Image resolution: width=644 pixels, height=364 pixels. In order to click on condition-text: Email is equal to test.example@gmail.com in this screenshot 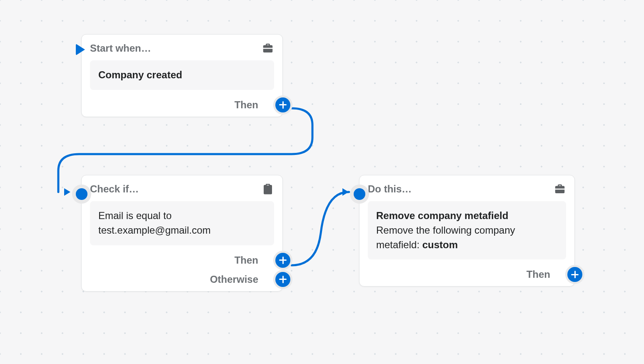, I will do `click(155, 223)`.